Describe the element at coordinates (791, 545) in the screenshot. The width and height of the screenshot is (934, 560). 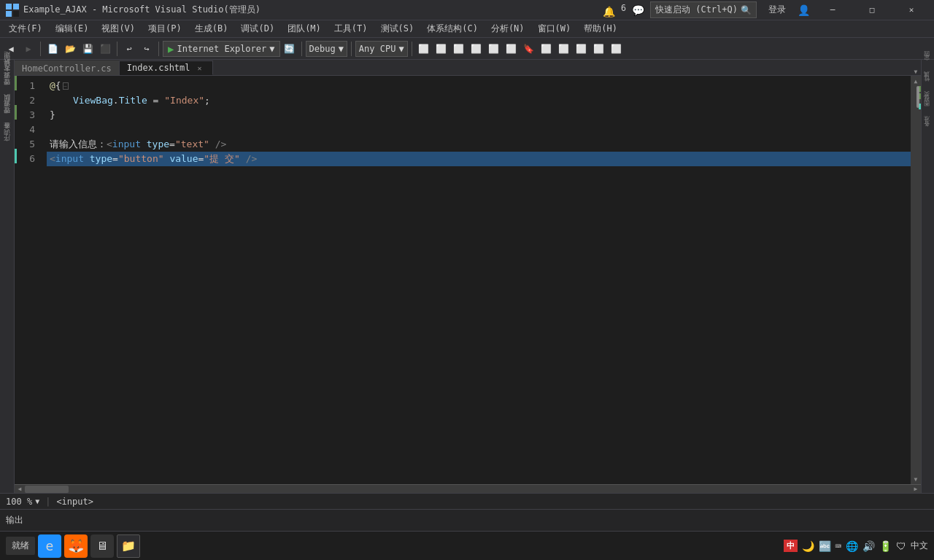
I see `ime-icon: 中` at that location.